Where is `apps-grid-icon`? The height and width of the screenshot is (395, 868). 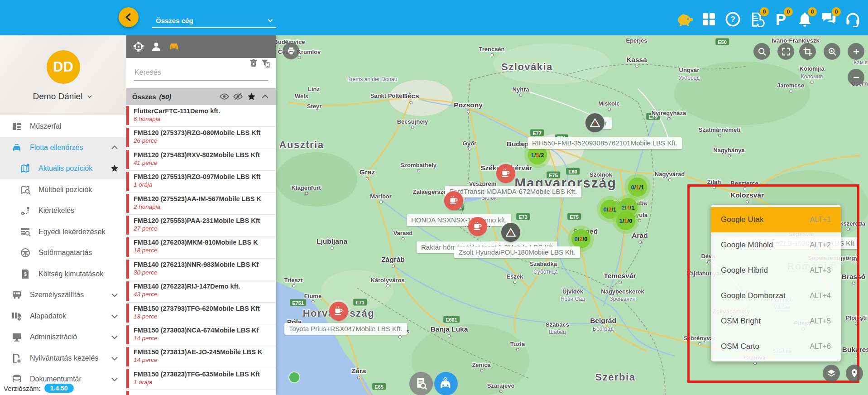 apps-grid-icon is located at coordinates (709, 19).